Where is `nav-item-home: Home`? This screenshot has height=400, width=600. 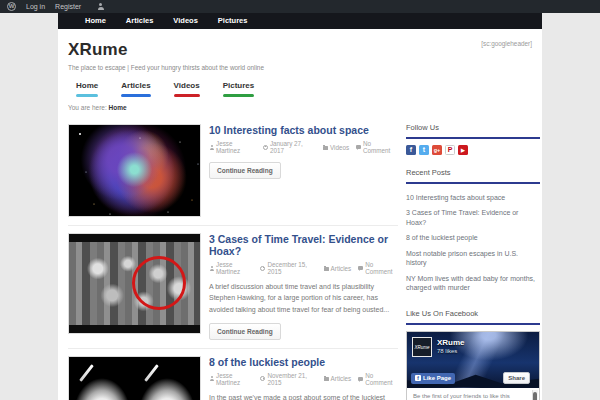
nav-item-home: Home is located at coordinates (96, 21).